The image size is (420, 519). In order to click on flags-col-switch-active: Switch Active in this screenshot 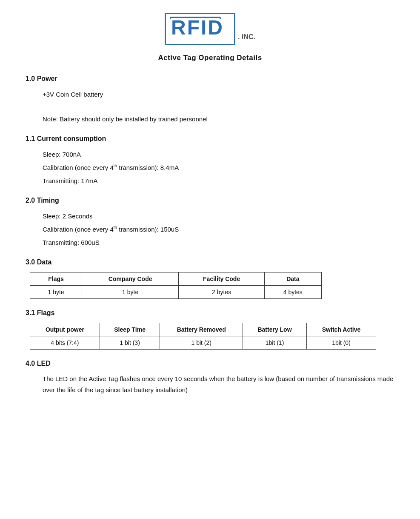, I will do `click(341, 330)`.